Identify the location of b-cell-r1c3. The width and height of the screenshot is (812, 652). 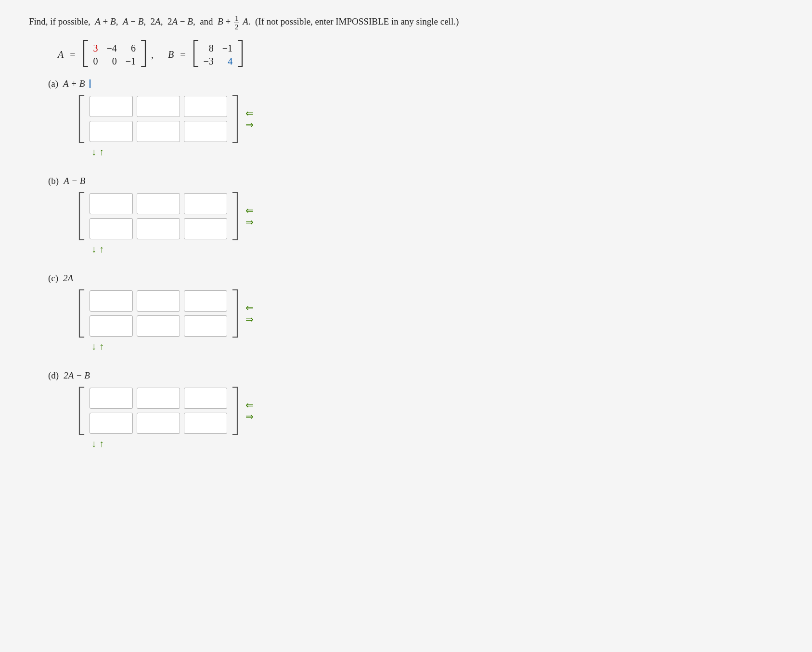
(206, 204).